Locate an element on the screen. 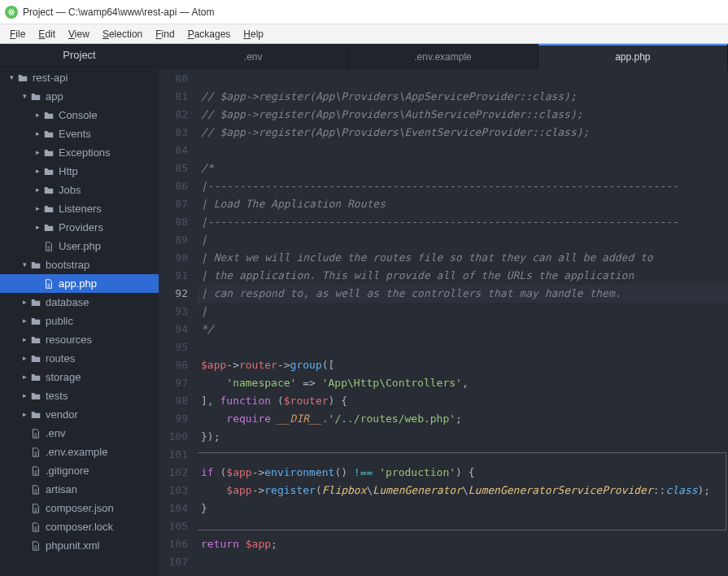  code-line: }); is located at coordinates (463, 437).